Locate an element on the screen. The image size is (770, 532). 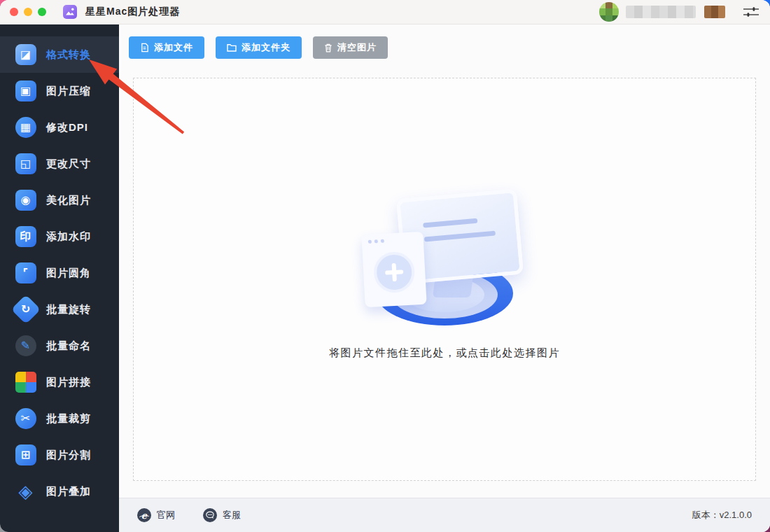
image-stitch-icon is located at coordinates (26, 382).